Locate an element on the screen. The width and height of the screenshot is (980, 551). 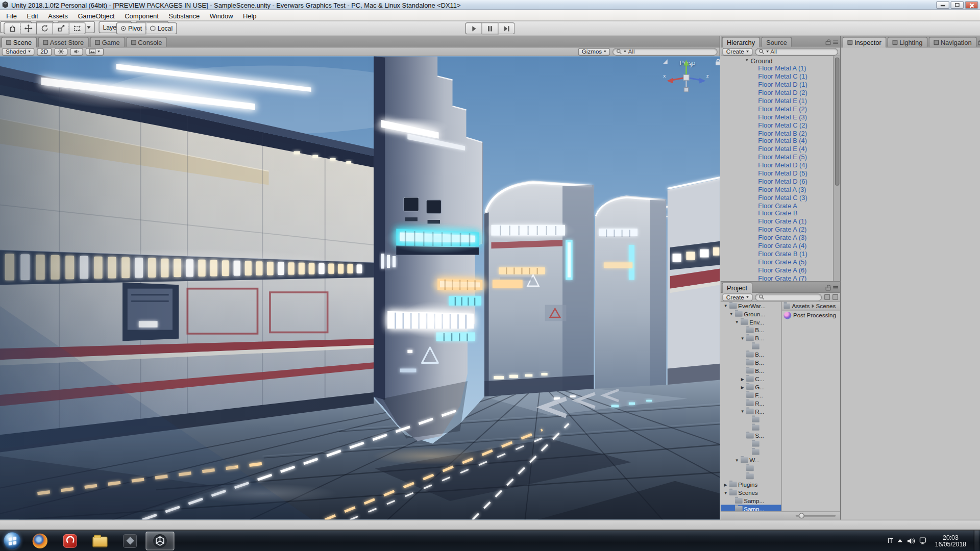
taskbar-unity-button is located at coordinates (160, 541).